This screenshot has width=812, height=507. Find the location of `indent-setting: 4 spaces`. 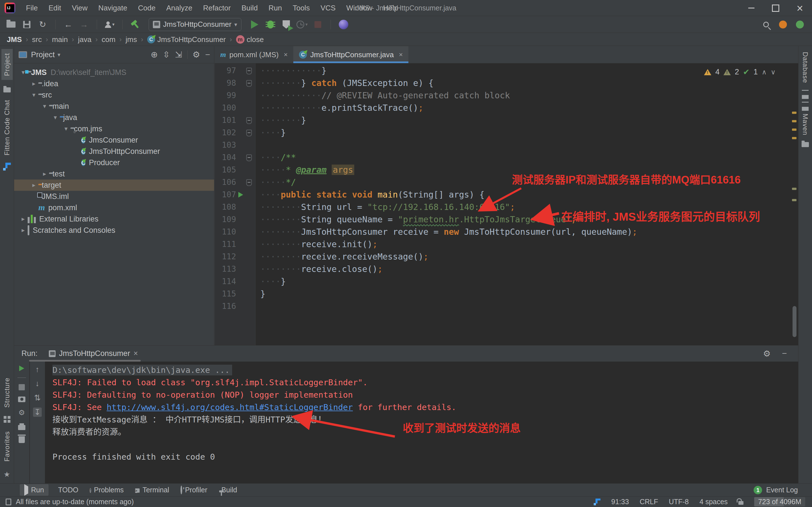

indent-setting: 4 spaces is located at coordinates (714, 502).